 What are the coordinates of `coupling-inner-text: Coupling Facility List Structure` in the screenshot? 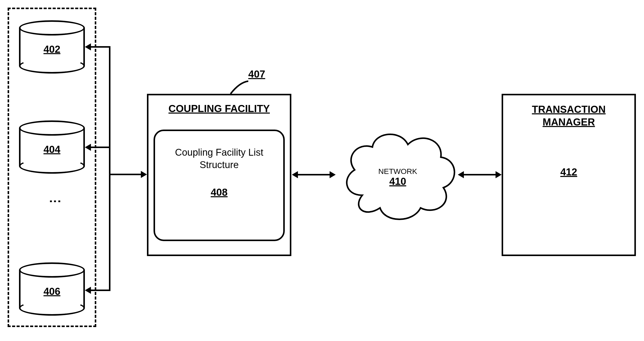 It's located at (219, 159).